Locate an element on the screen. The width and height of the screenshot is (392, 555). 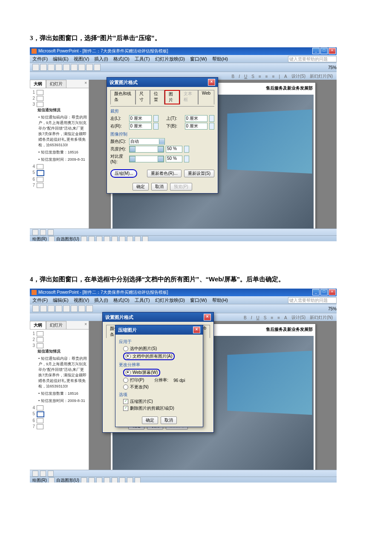
outline-pane: 大纲 幻灯片 × 1 2 3 短信通知情况 • 短信通知稿内容：尊贵的用户，9月… is located at coordinates (60, 154).